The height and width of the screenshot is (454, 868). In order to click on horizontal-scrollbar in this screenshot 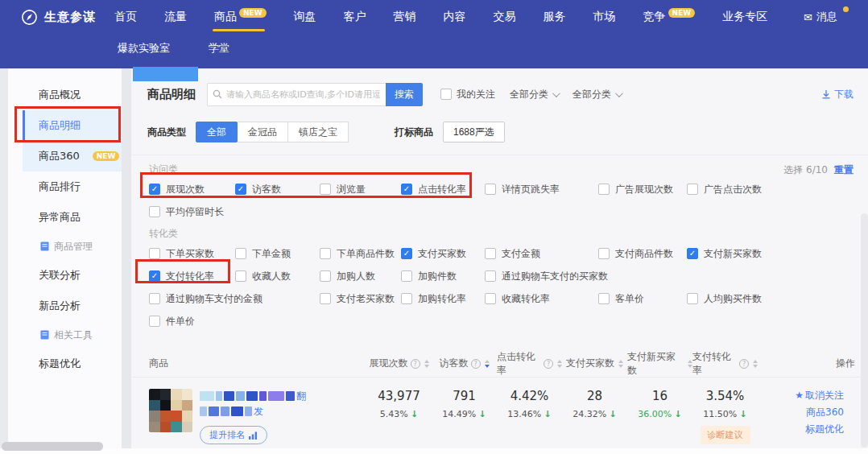, I will do `click(52, 446)`.